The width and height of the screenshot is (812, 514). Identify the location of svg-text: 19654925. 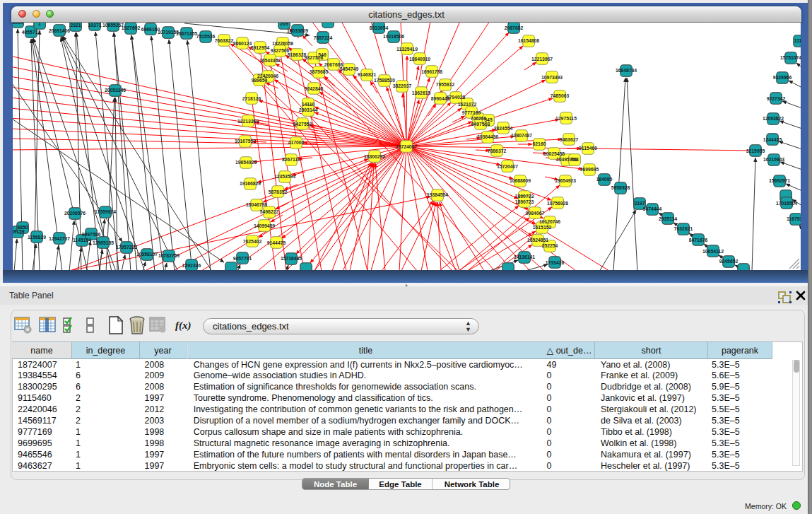
(246, 163).